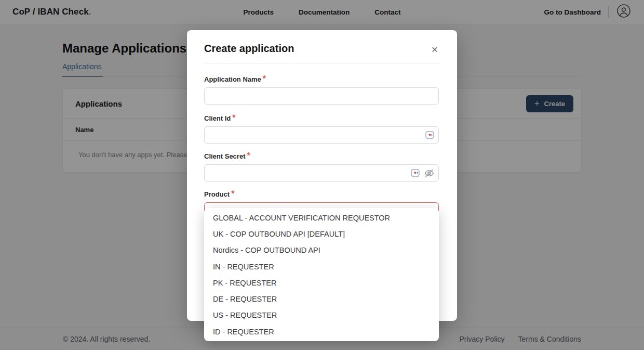  I want to click on application-name-field-group: Application Name*, so click(321, 79).